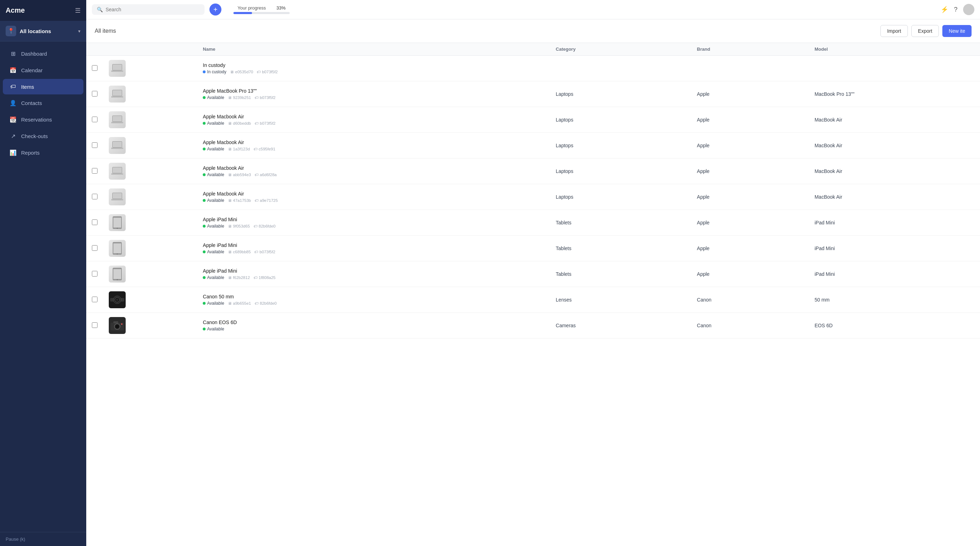 Image resolution: width=980 pixels, height=546 pixels. Describe the element at coordinates (533, 69) in the screenshot. I see `table-row: In custodyIn custody🖥 e0535d70🏷 b073f5f2` at that location.